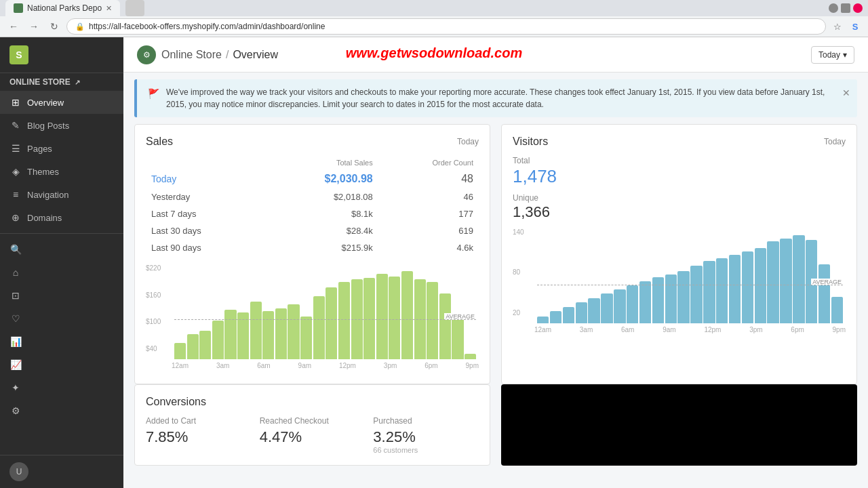 Image resolution: width=868 pixels, height=488 pixels. Describe the element at coordinates (679, 142) in the screenshot. I see `visitors-card-header: Visitors Today` at that location.